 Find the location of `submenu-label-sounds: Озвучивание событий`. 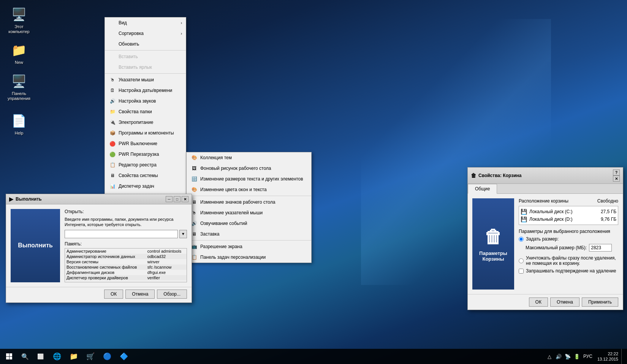

submenu-label-sounds: Озвучивание событий is located at coordinates (223, 223).